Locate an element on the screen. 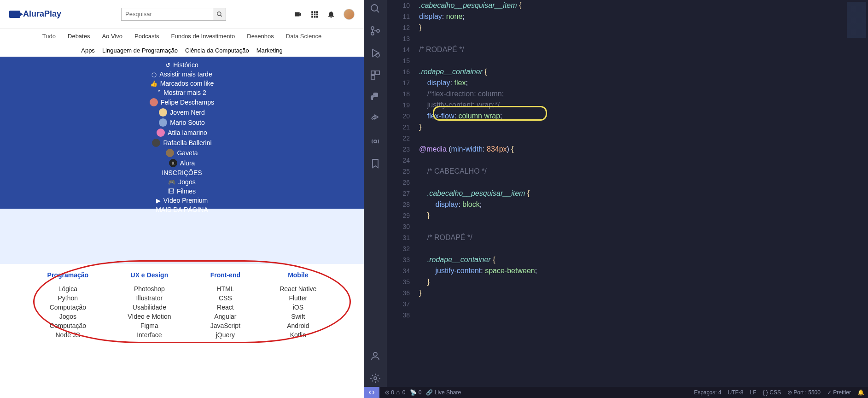  chip: Ciência da Computação is located at coordinates (217, 51).